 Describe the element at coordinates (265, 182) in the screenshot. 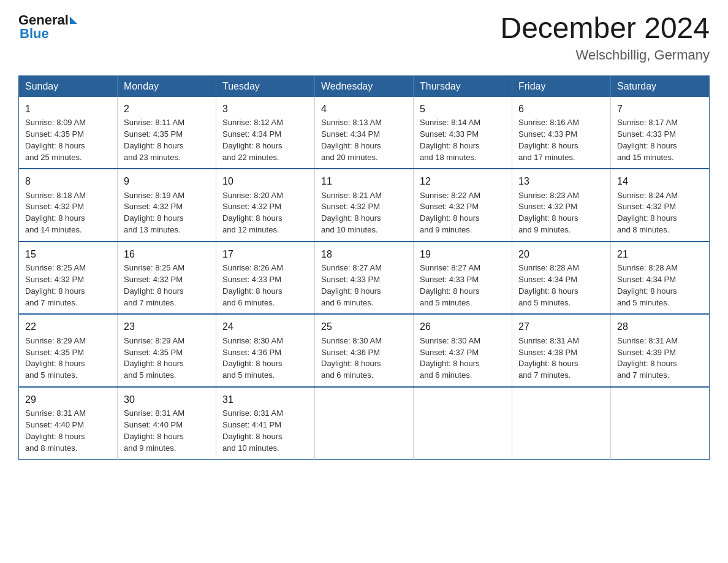

I see `day-number: 10` at that location.